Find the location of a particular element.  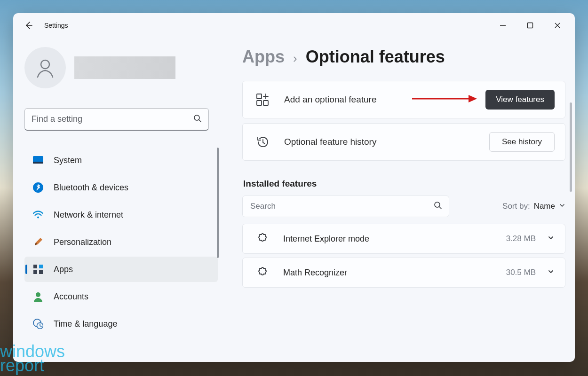

chevron-right-icon: › is located at coordinates (295, 58).